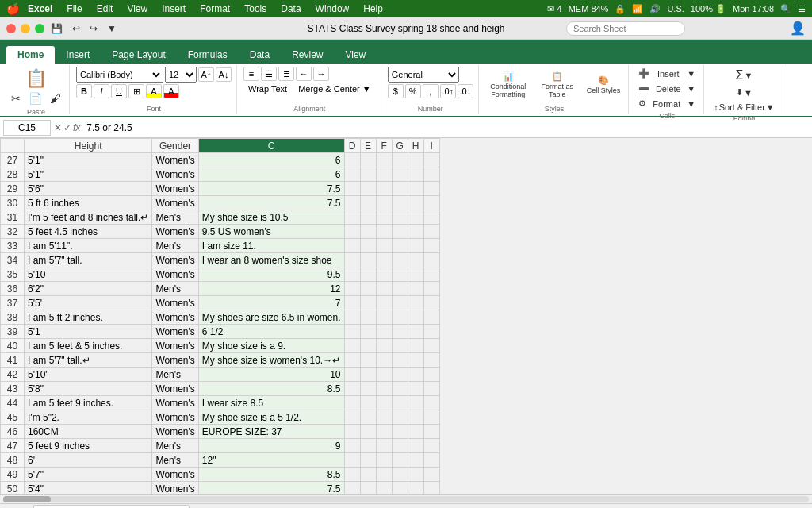 Image resolution: width=812 pixels, height=508 pixels. I want to click on cell-a-33: I am 5'11"., so click(89, 246).